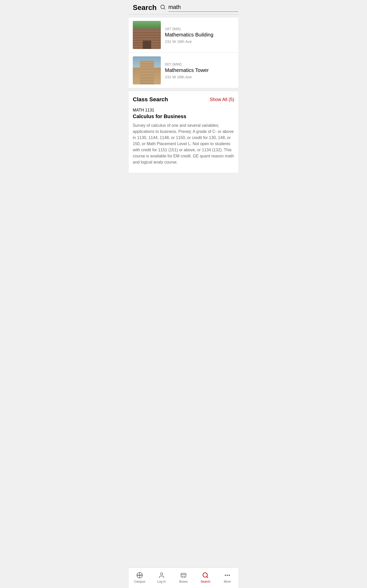  I want to click on building-name: Mathematics Building, so click(200, 35).